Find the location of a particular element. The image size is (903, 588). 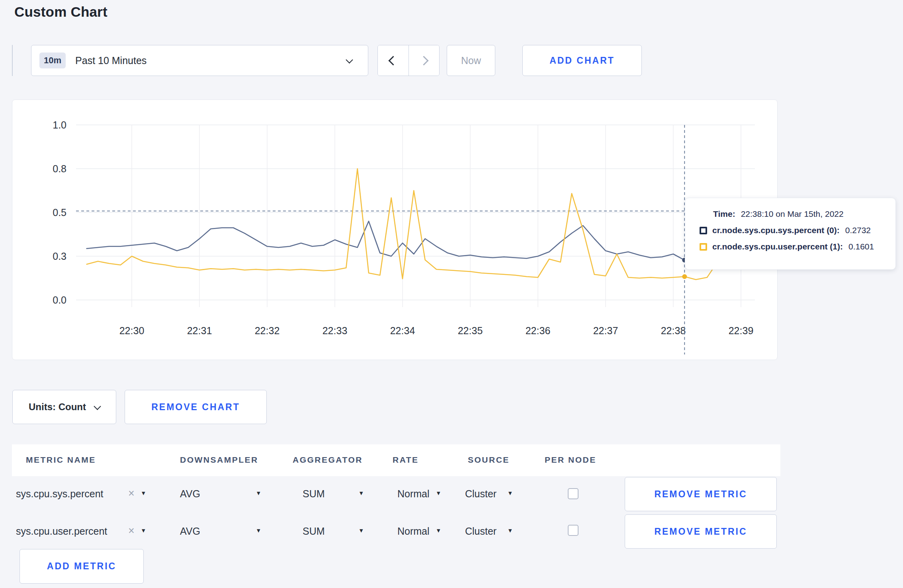

metric-table-header: METRIC NAME DOWNSAMPLER AGGREGATOR RATE … is located at coordinates (396, 460).